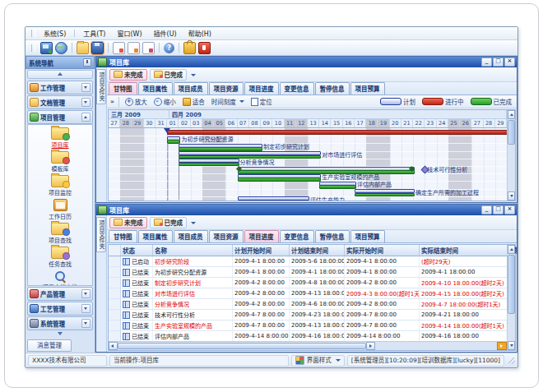  I want to click on sidebar-item-项目文档查找: 项目文档查找, so click(60, 278).